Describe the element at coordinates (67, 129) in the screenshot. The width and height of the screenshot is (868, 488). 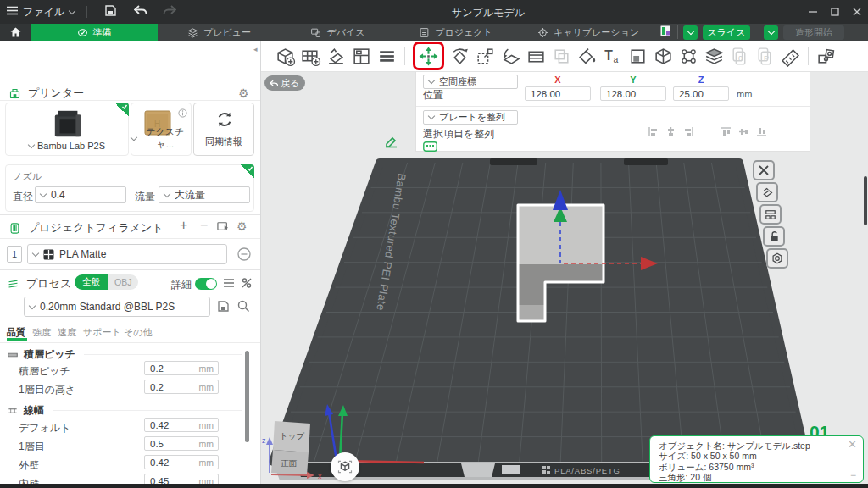
I see `printer-card: Bambu Lab P2S` at that location.